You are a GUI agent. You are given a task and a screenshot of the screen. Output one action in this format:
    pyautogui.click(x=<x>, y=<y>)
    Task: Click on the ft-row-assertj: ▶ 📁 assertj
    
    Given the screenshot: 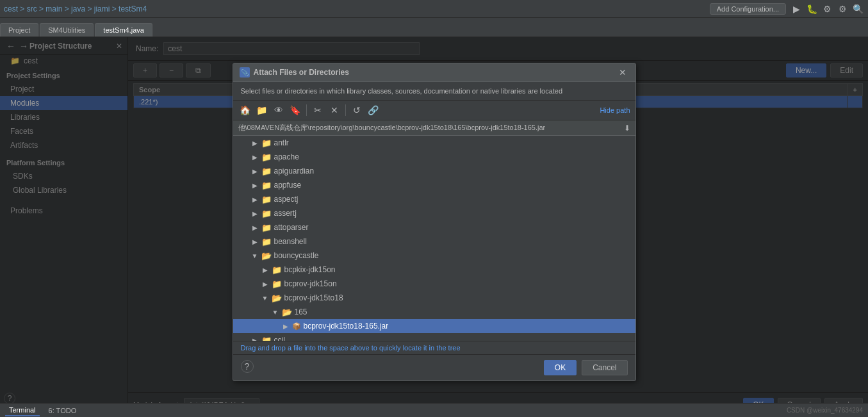 What is the action you would take?
    pyautogui.click(x=434, y=213)
    